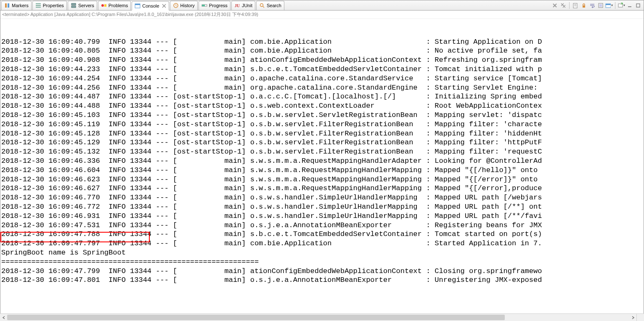  What do you see at coordinates (138, 6) in the screenshot?
I see `console-icon` at bounding box center [138, 6].